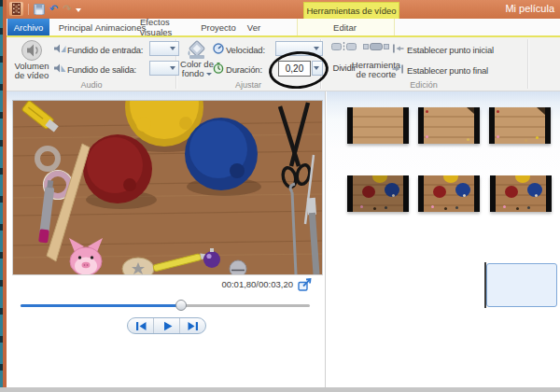 This screenshot has width=560, height=392. I want to click on tab-efectos-visuales: Efectos visuales, so click(172, 27).